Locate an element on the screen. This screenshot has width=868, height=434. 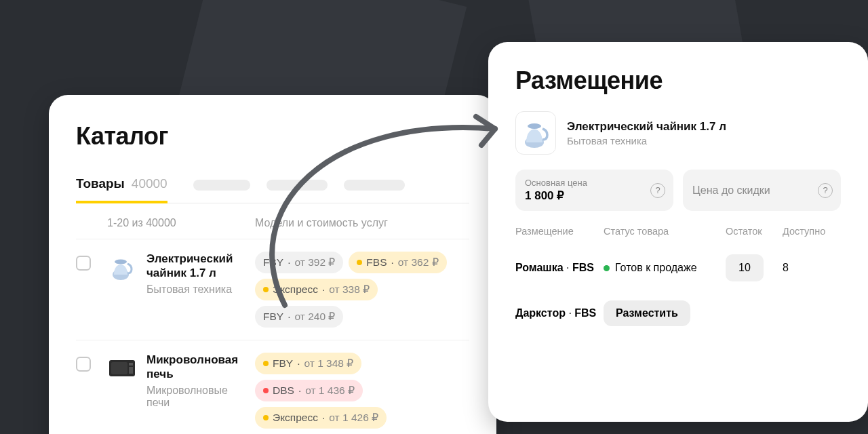
status-text: Готов к продаже is located at coordinates (656, 268).